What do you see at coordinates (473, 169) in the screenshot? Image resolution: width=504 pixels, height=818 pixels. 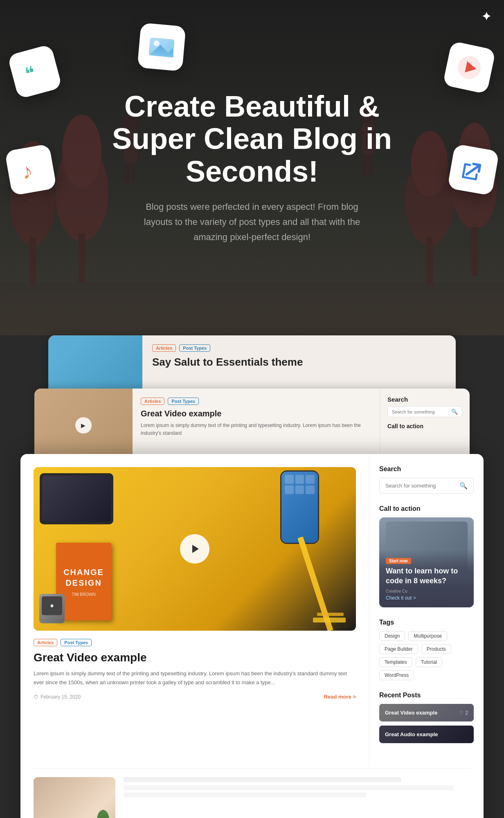 I see `share-icon` at bounding box center [473, 169].